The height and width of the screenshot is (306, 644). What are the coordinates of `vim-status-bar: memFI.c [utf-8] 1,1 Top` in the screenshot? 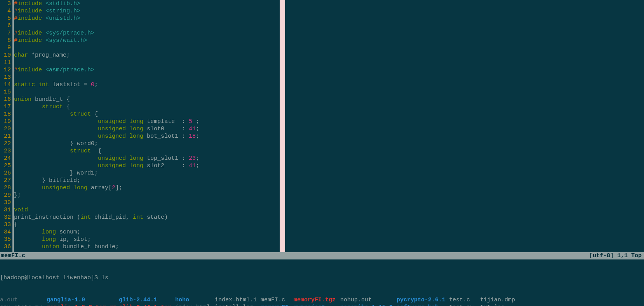 It's located at (322, 256).